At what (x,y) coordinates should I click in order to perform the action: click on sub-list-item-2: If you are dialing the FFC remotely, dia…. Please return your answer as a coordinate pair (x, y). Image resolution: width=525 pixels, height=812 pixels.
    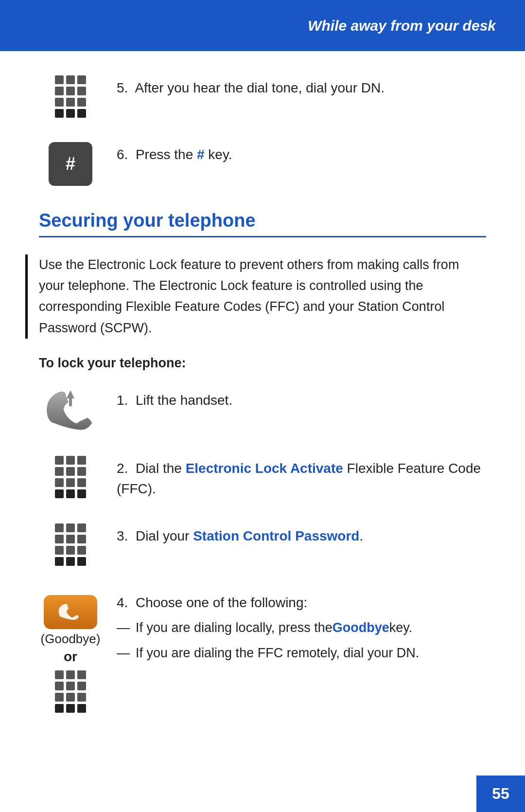
    Looking at the image, I should click on (301, 653).